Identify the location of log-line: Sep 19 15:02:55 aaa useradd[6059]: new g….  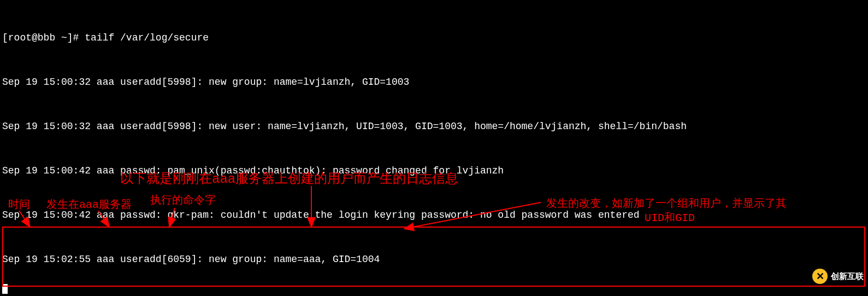
(434, 259).